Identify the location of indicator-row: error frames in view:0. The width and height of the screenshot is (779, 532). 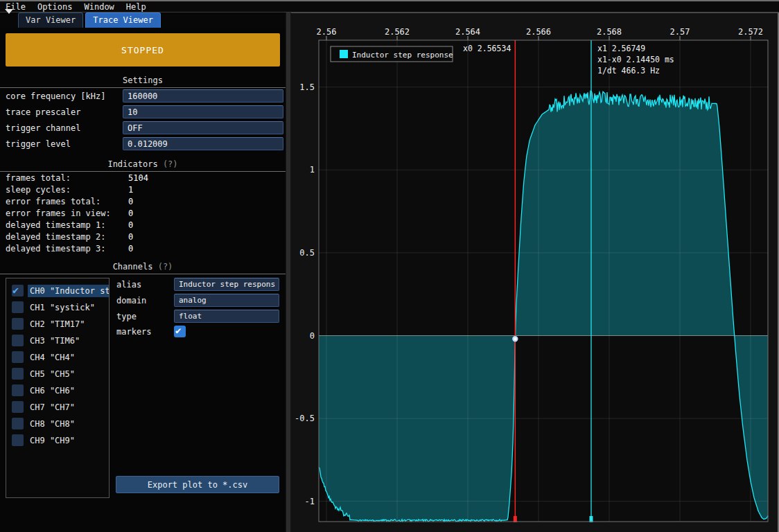
(143, 213).